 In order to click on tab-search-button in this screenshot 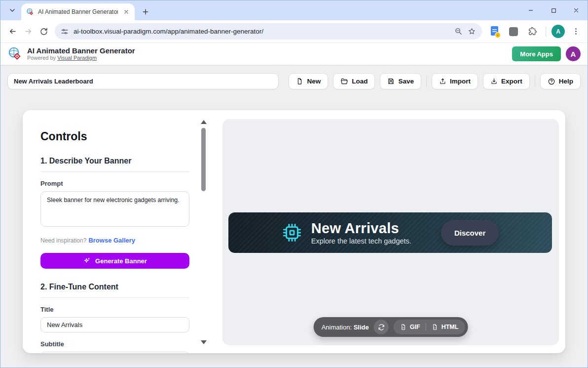, I will do `click(12, 10)`.